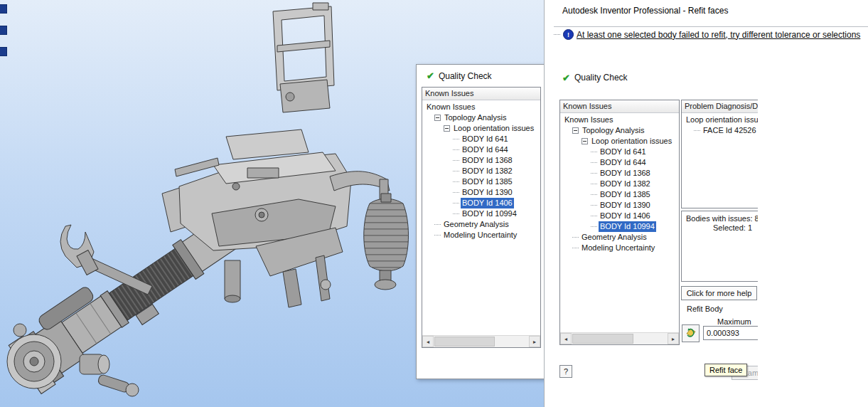 The width and height of the screenshot is (868, 407). Describe the element at coordinates (719, 293) in the screenshot. I see `more-help-button: Click for more help` at that location.